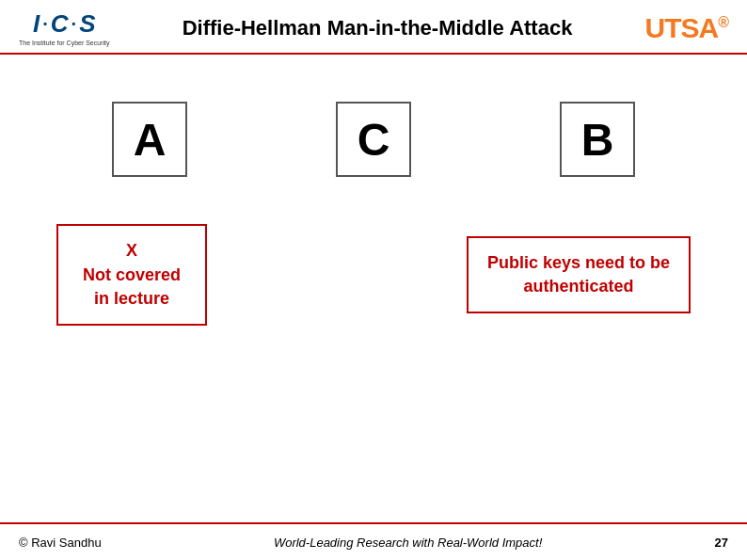 The height and width of the screenshot is (560, 747). What do you see at coordinates (60, 542) in the screenshot?
I see `footer-copyright: © Ravi Sandhu` at bounding box center [60, 542].